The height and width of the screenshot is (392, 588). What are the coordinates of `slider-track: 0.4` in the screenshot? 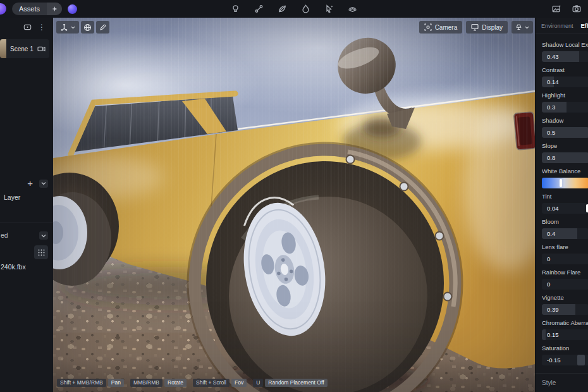 It's located at (565, 234).